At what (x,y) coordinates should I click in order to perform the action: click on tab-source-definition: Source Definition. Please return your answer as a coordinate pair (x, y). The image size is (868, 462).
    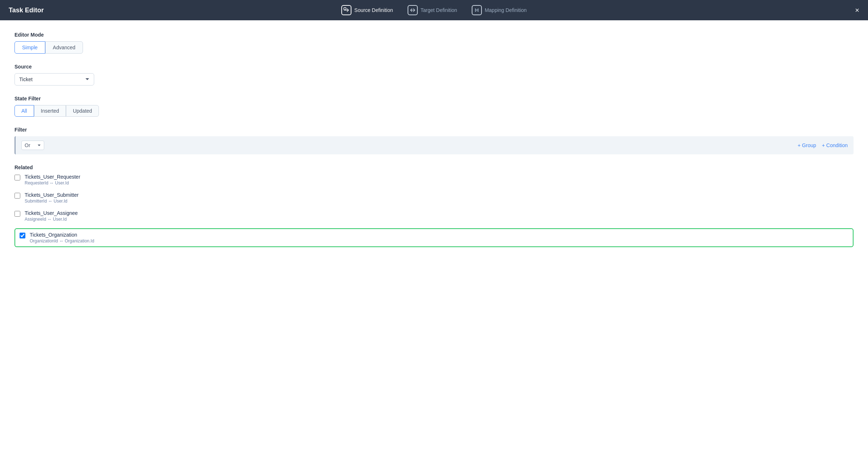
    Looking at the image, I should click on (367, 10).